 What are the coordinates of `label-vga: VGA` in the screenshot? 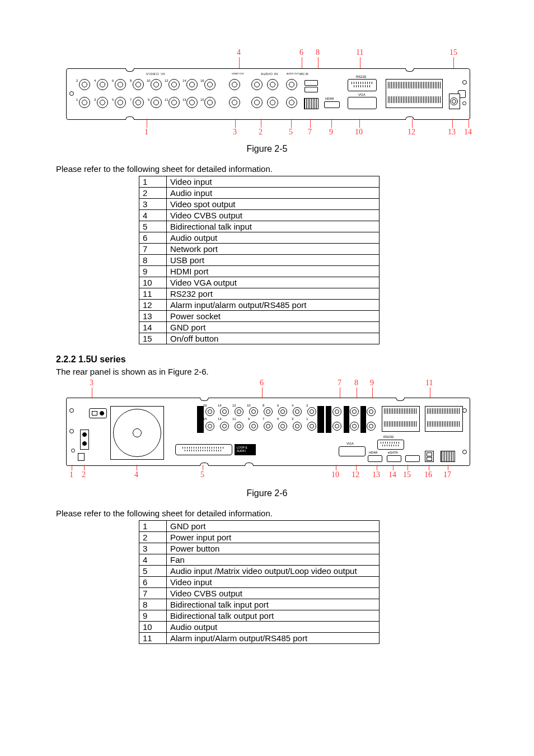 It's located at (350, 444).